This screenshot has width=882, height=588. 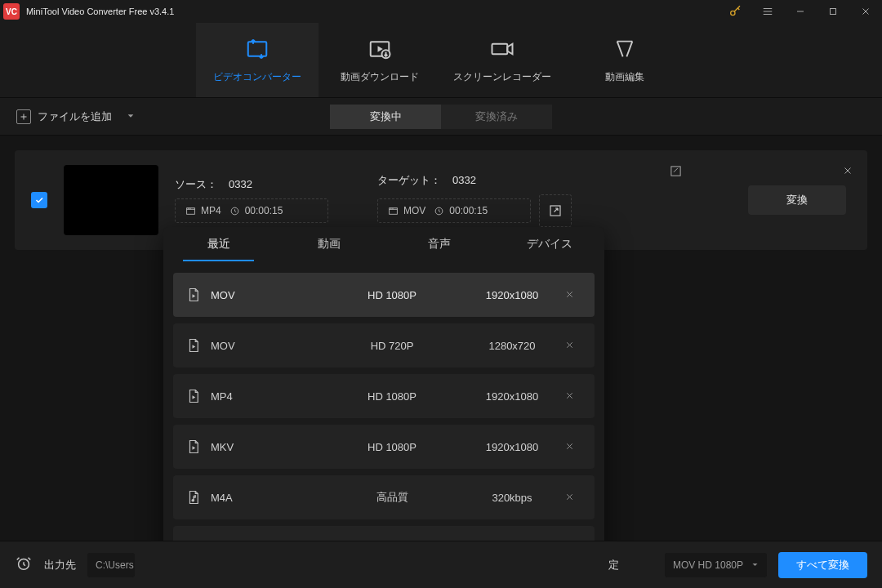 What do you see at coordinates (866, 11) in the screenshot?
I see `close-icon` at bounding box center [866, 11].